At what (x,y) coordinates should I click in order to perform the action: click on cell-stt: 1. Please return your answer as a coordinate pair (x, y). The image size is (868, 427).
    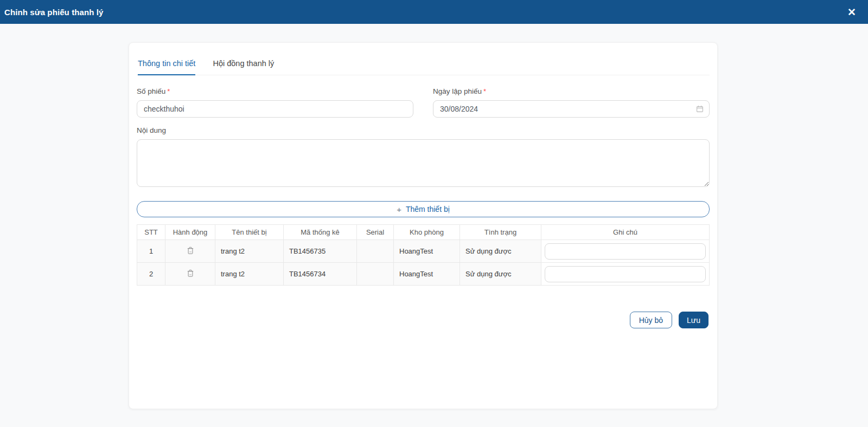
    Looking at the image, I should click on (151, 251).